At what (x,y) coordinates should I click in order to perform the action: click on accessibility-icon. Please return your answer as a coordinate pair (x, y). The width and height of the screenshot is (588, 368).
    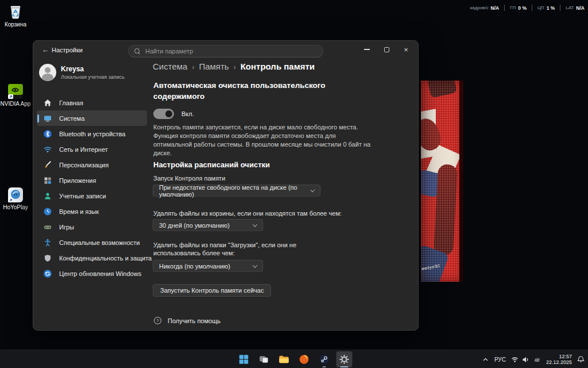
    Looking at the image, I should click on (48, 243).